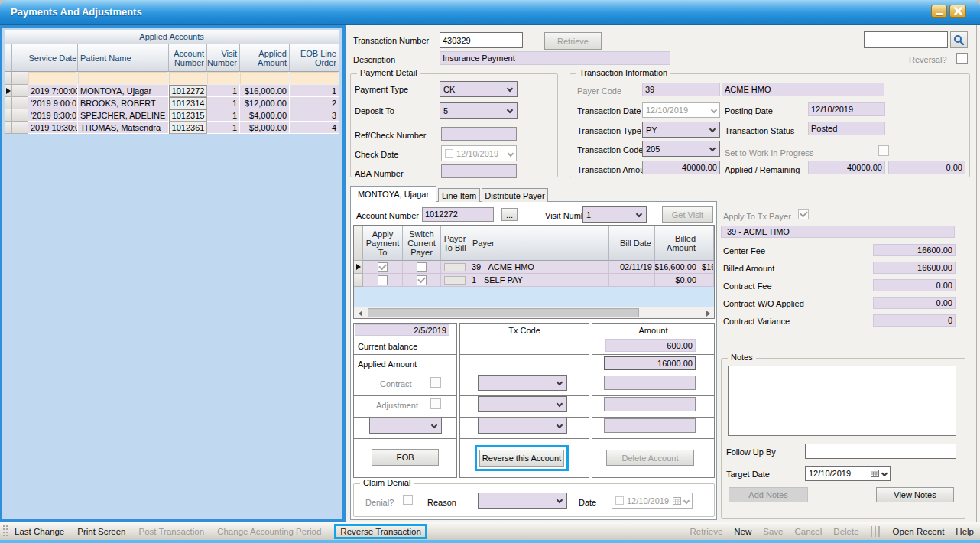 This screenshot has height=543, width=980. Describe the element at coordinates (962, 58) in the screenshot. I see `reversal-checkbox` at that location.